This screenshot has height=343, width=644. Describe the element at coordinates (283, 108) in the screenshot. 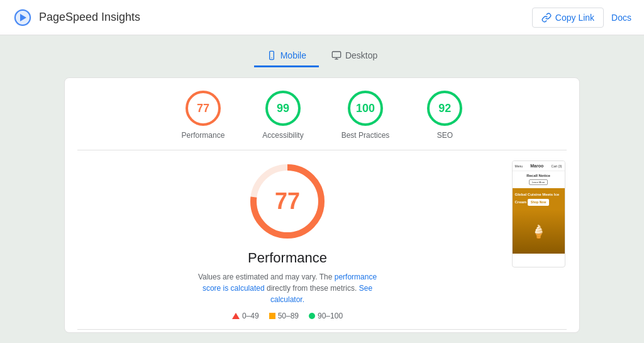

I see `accessibility-circle: 99` at that location.